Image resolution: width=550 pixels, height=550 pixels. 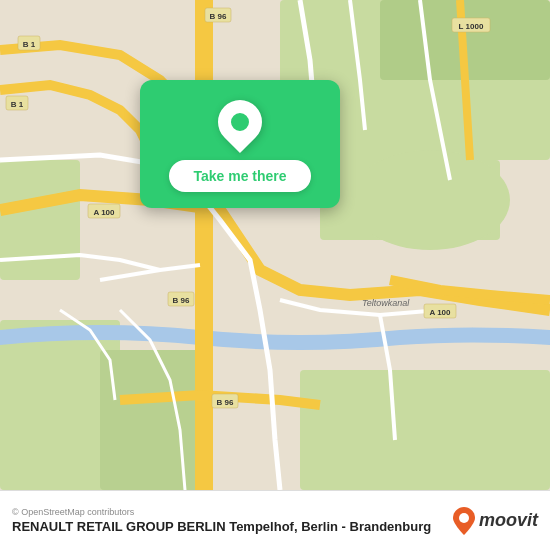 I want to click on take-me-there-button: Take me there, so click(x=240, y=176).